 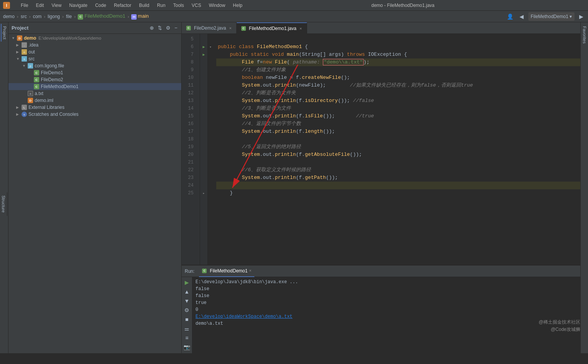 I want to click on menu-build: Build, so click(x=144, y=5).